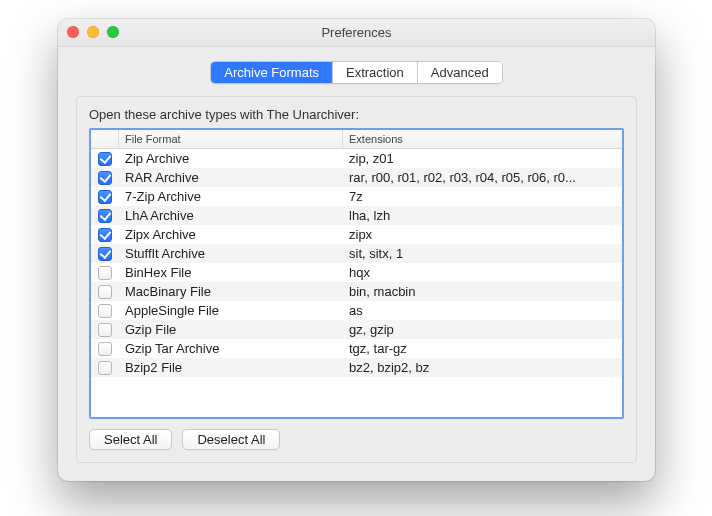 The height and width of the screenshot is (516, 712). I want to click on table-row: Bzip2 Filebz2, bzip2, bz, so click(356, 368).